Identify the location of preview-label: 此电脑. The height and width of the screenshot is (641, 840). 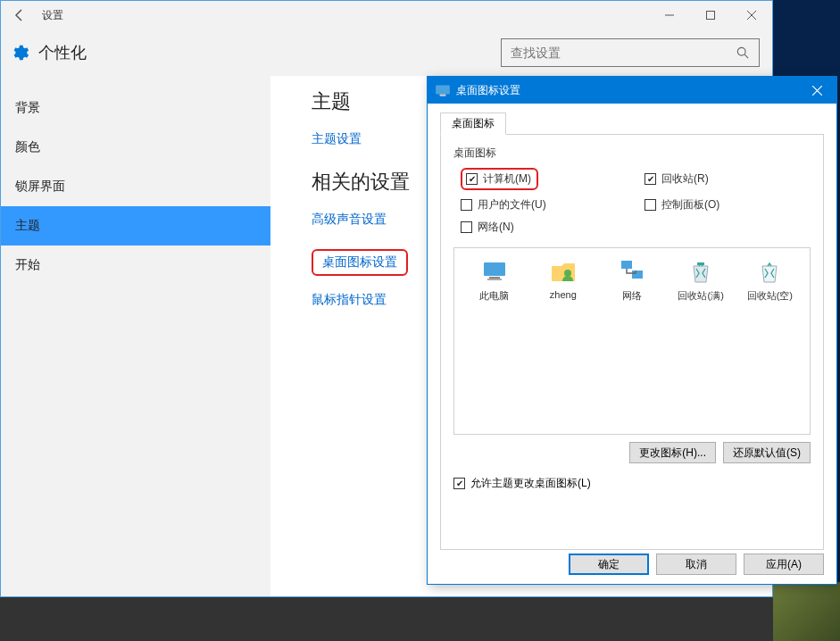
(495, 296).